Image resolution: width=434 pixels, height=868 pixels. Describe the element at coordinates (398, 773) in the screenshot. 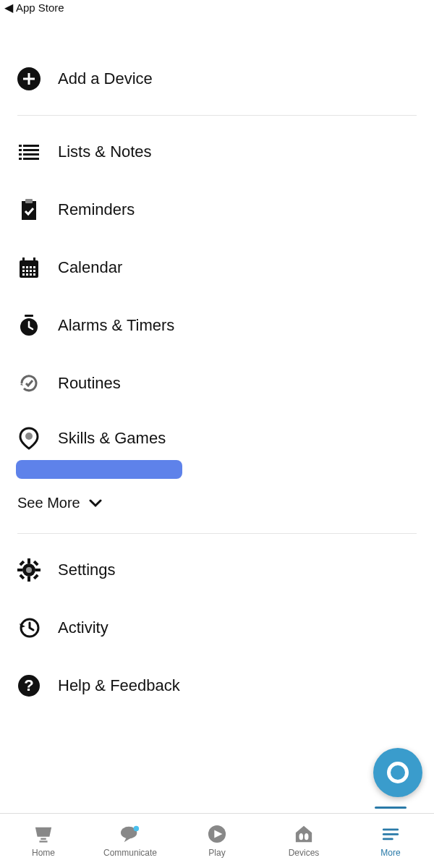

I see `alexa-ring-icon` at that location.